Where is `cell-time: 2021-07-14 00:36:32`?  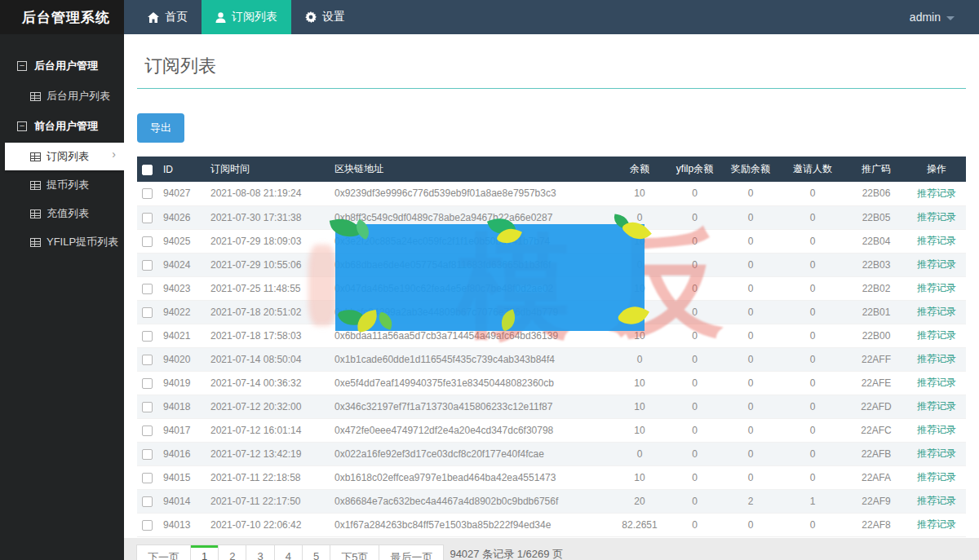
cell-time: 2021-07-14 00:36:32 is located at coordinates (268, 383).